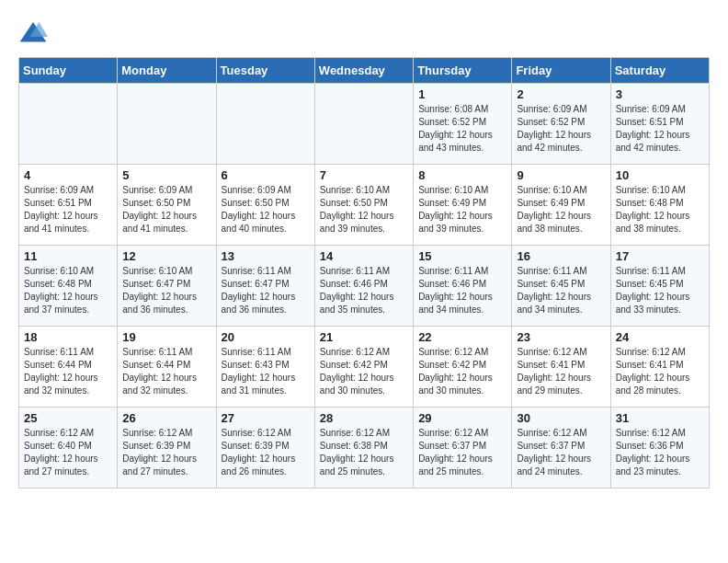 The width and height of the screenshot is (728, 563). What do you see at coordinates (68, 286) in the screenshot?
I see `calendar-cell: 11Sunrise: 6:10 AM Sunset: 6:48 PM Dayli…` at bounding box center [68, 286].